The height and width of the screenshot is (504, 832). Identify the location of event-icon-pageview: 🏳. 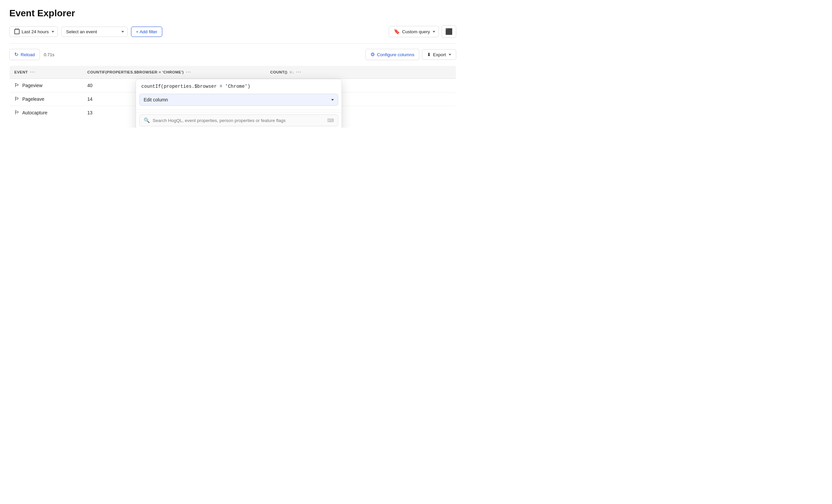
(17, 85).